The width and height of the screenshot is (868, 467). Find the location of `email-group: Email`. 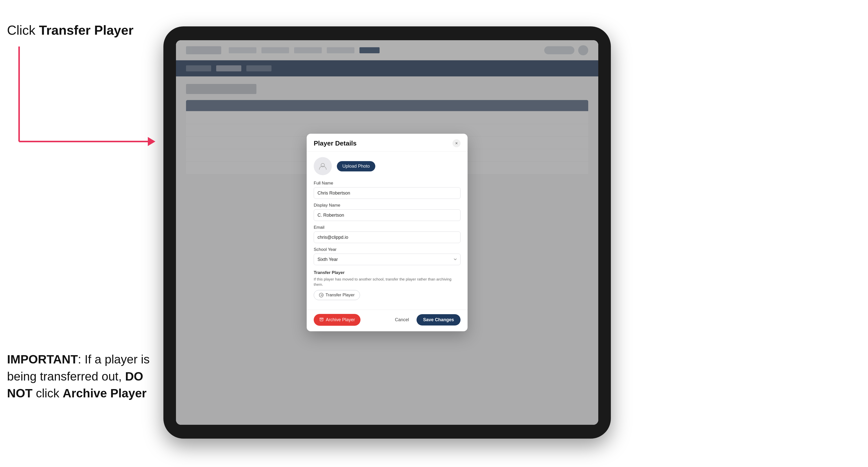

email-group: Email is located at coordinates (387, 234).